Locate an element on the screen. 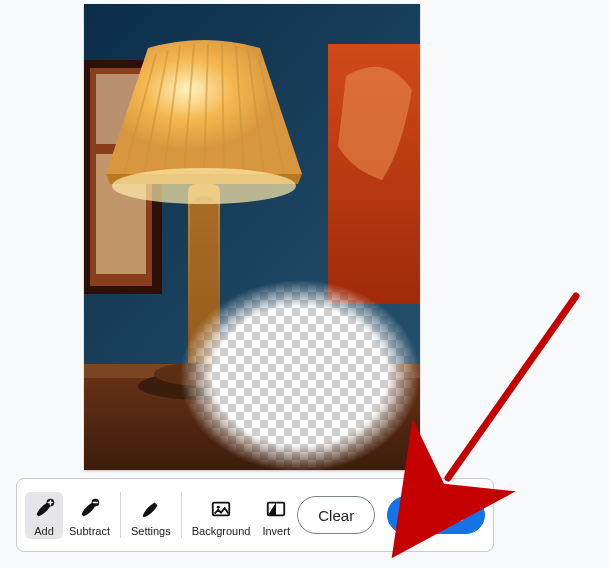 This screenshot has height=568, width=609. subtract-tool: Subtract is located at coordinates (90, 516).